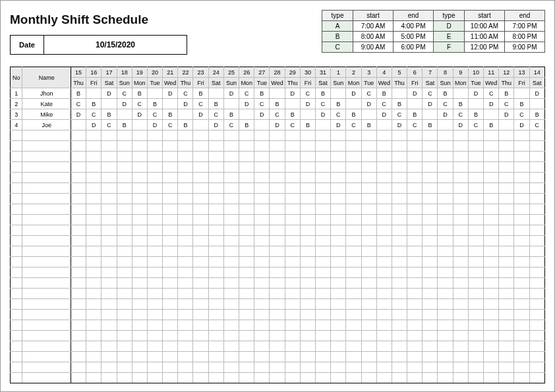  Describe the element at coordinates (506, 94) in the screenshot. I see `cell-shift: B` at that location.